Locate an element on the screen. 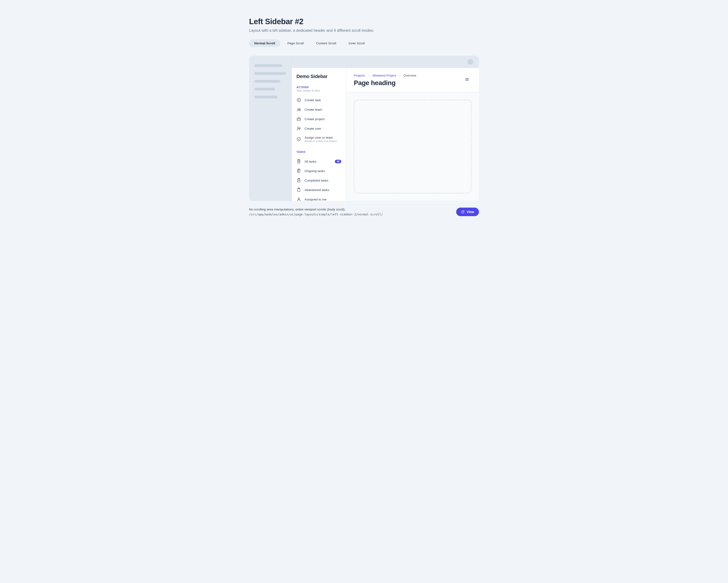  plus-circle-icon is located at coordinates (299, 100).